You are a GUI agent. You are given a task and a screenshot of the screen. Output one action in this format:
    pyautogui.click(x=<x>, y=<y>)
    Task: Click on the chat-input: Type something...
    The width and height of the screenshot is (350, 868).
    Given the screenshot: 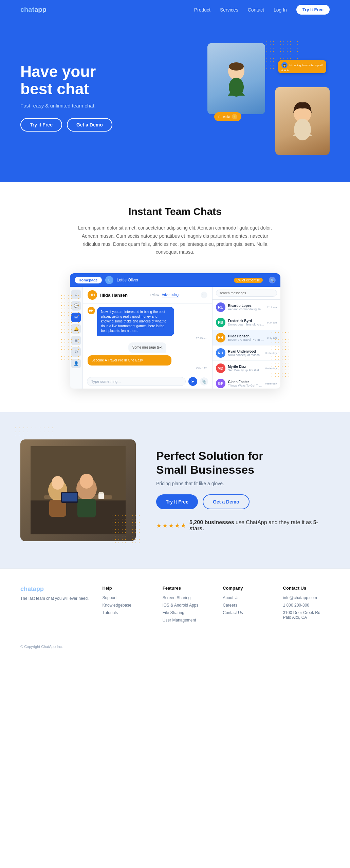 What is the action you would take?
    pyautogui.click(x=136, y=381)
    